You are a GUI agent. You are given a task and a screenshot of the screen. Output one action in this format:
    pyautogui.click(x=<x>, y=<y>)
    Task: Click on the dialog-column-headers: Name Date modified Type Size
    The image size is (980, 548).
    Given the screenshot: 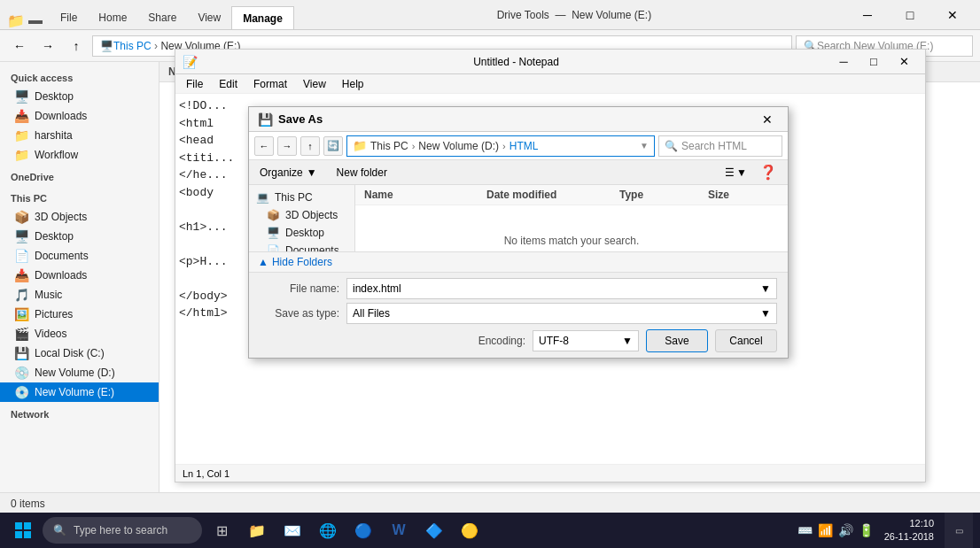 What is the action you would take?
    pyautogui.click(x=572, y=195)
    